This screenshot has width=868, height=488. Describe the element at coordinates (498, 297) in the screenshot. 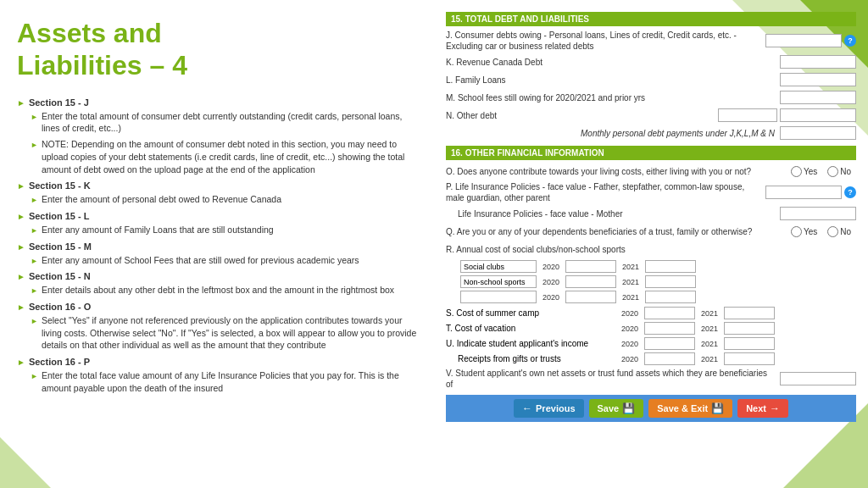

I see `sports-extra1-label-input` at that location.